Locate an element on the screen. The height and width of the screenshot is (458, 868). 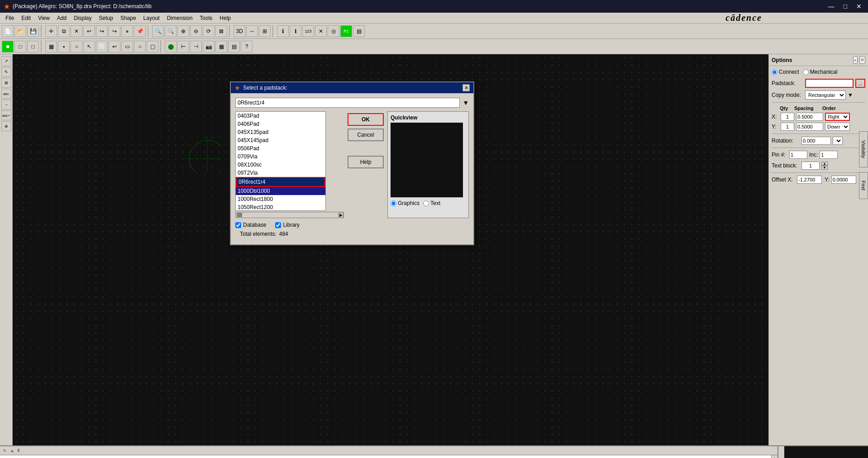
t2-btn15: ⊣ is located at coordinates (196, 47).